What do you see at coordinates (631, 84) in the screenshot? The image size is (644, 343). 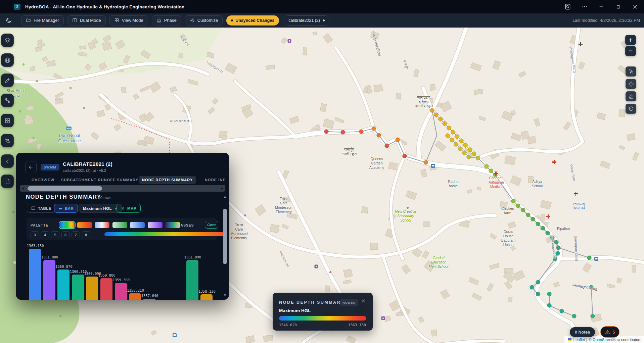 I see `pan-tool-button` at bounding box center [631, 84].